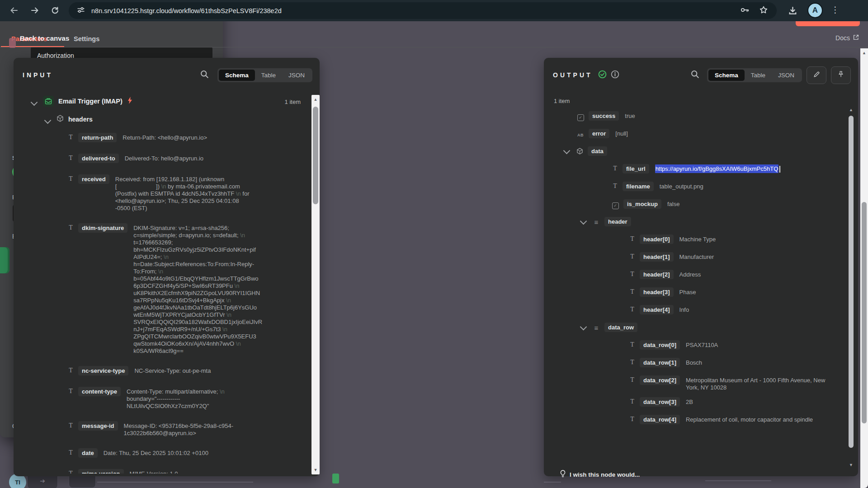  Describe the element at coordinates (87, 39) in the screenshot. I see `tab-settings: Settings` at that location.